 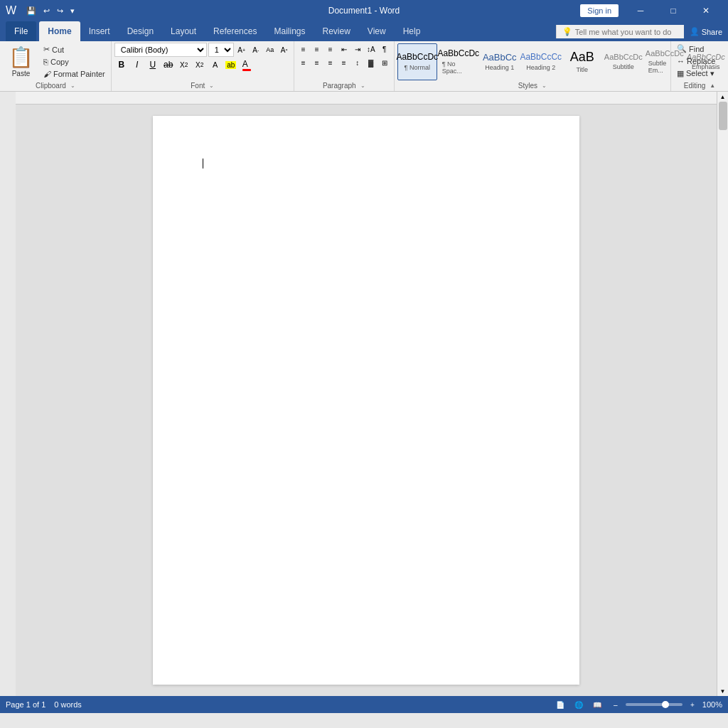 I want to click on font-group: Calibri (Body) 11 A+ A- Aa A× B I U ab X…, so click(x=203, y=66).